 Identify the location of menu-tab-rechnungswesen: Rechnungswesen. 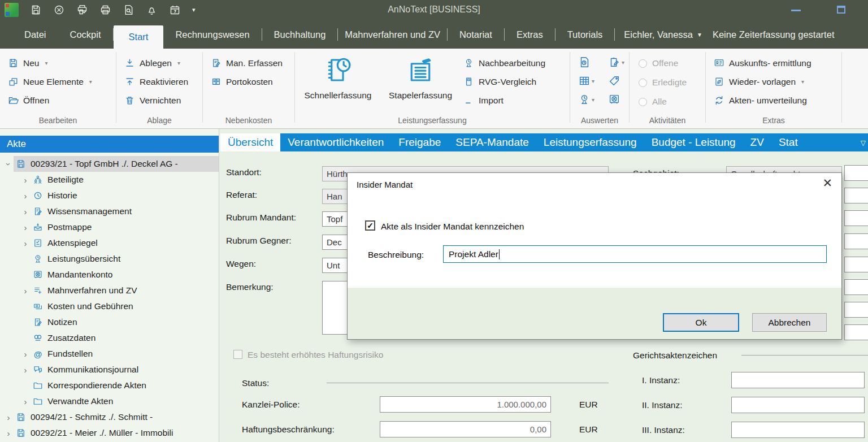
(212, 35).